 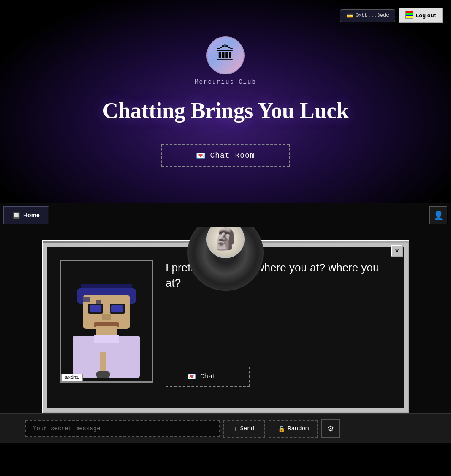 What do you see at coordinates (226, 111) in the screenshot?
I see `hero-title: Chatting Brings You Luck` at bounding box center [226, 111].